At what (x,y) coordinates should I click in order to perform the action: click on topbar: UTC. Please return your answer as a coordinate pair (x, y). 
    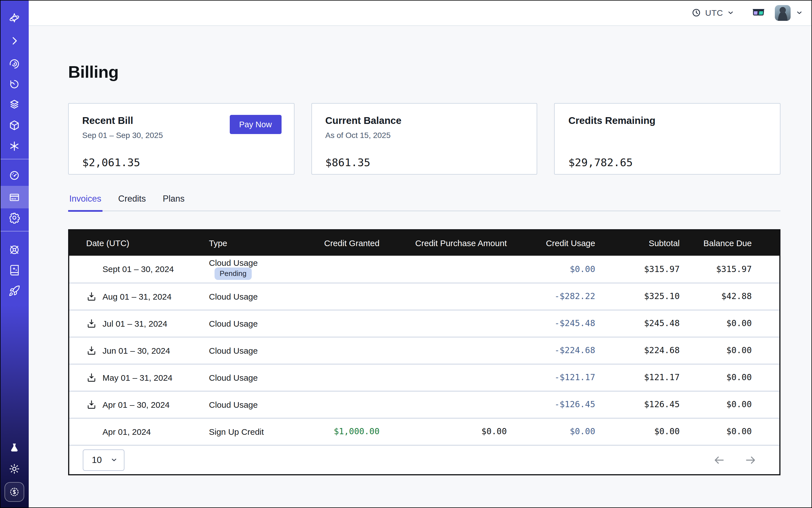
    Looking at the image, I should click on (420, 13).